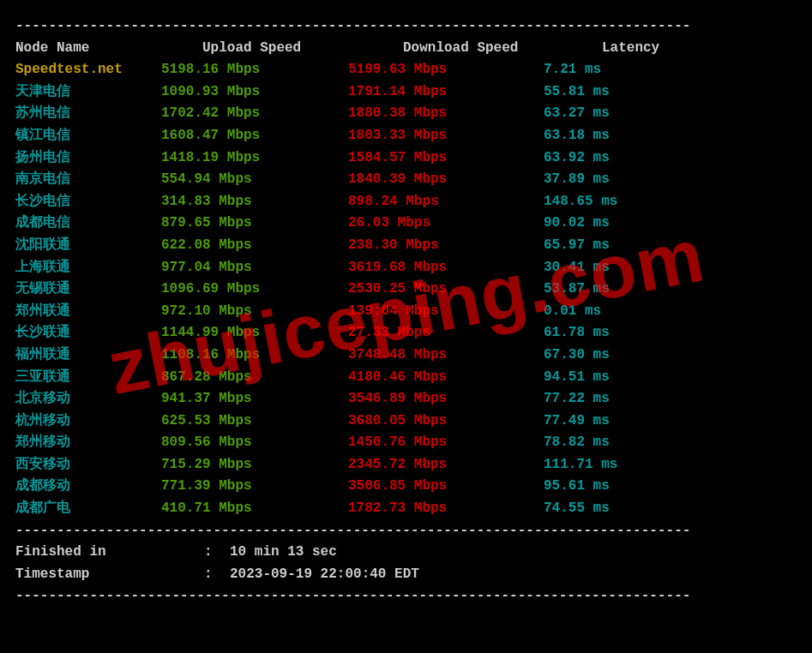 The image size is (812, 653). Describe the element at coordinates (573, 70) in the screenshot. I see `cell-latency: 7.21 ms` at that location.